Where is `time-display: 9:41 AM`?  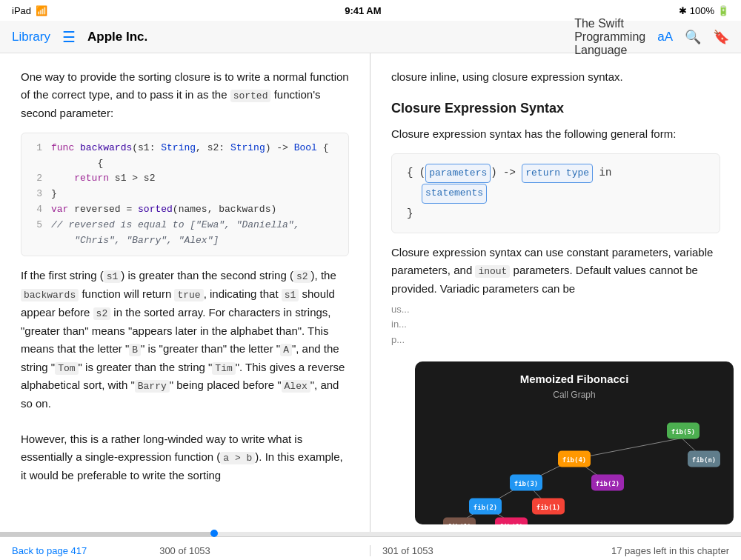 time-display: 9:41 AM is located at coordinates (363, 10).